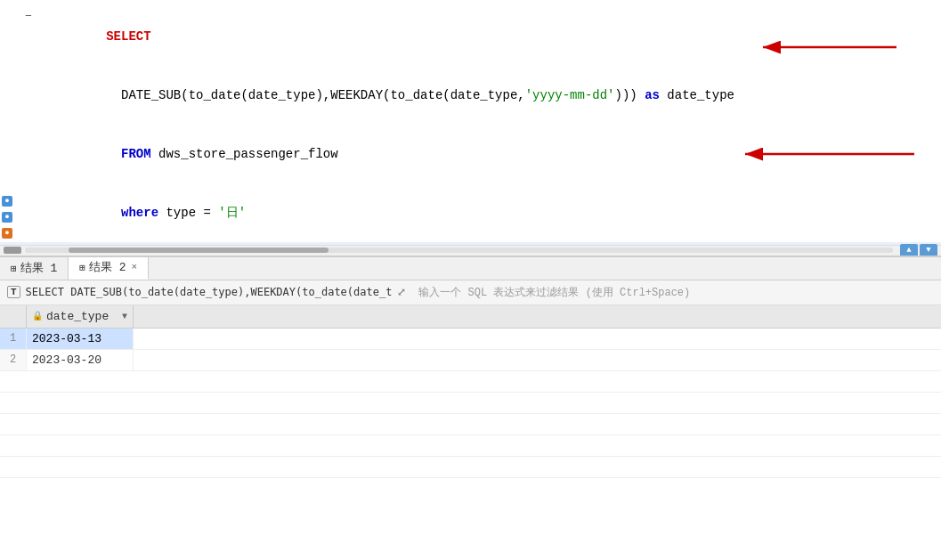 The image size is (941, 560). I want to click on code-line-4: where type = '日', so click(470, 213).